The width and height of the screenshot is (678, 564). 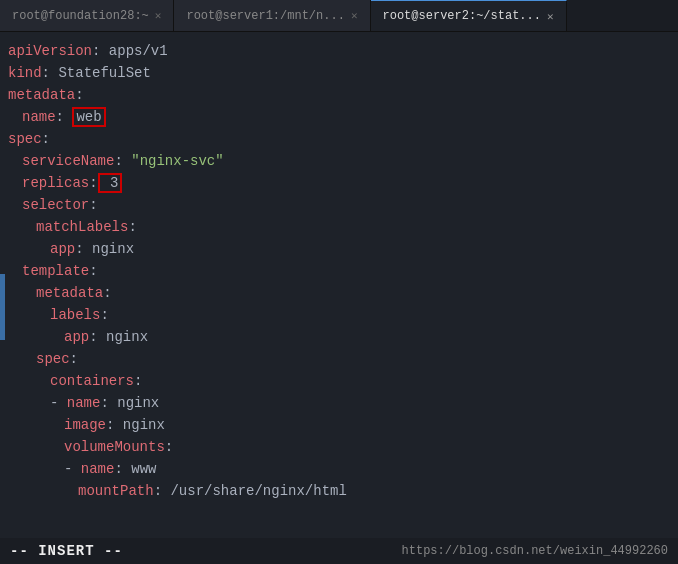 What do you see at coordinates (339, 117) in the screenshot?
I see `code-line-4: name: web` at bounding box center [339, 117].